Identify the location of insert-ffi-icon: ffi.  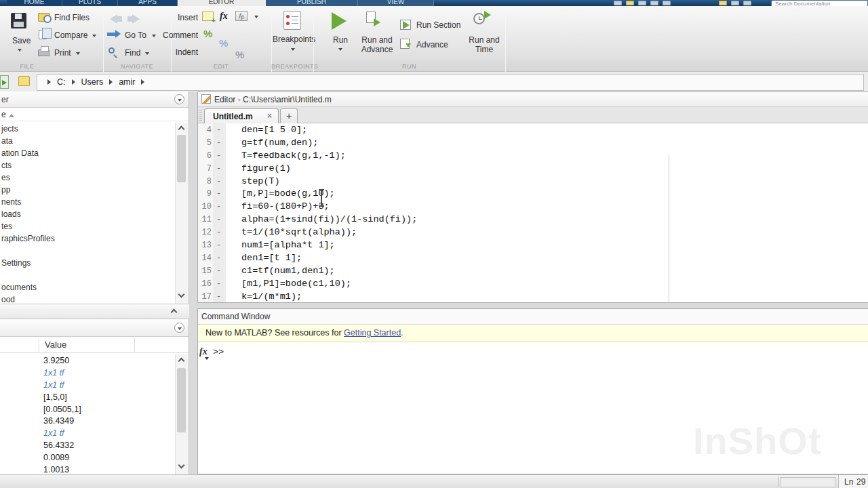
(241, 16).